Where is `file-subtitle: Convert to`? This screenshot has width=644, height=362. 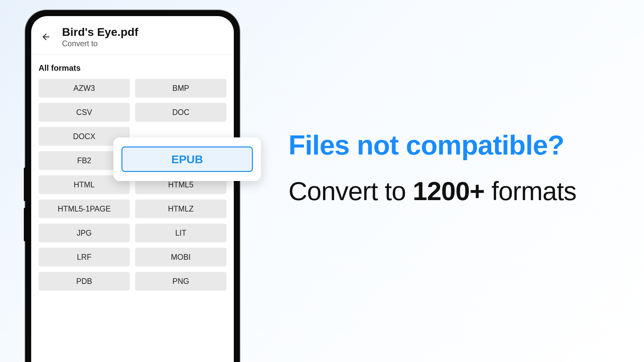 file-subtitle: Convert to is located at coordinates (100, 44).